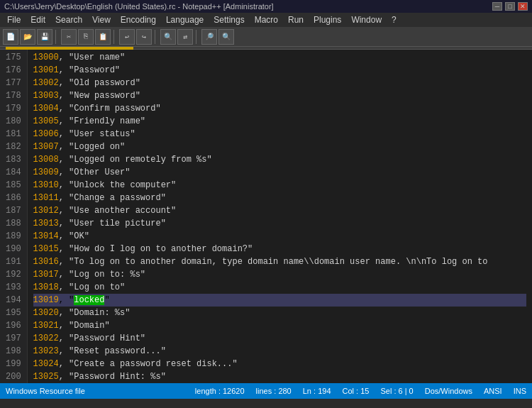  What do you see at coordinates (168, 37) in the screenshot?
I see `search-button: 🔍` at bounding box center [168, 37].